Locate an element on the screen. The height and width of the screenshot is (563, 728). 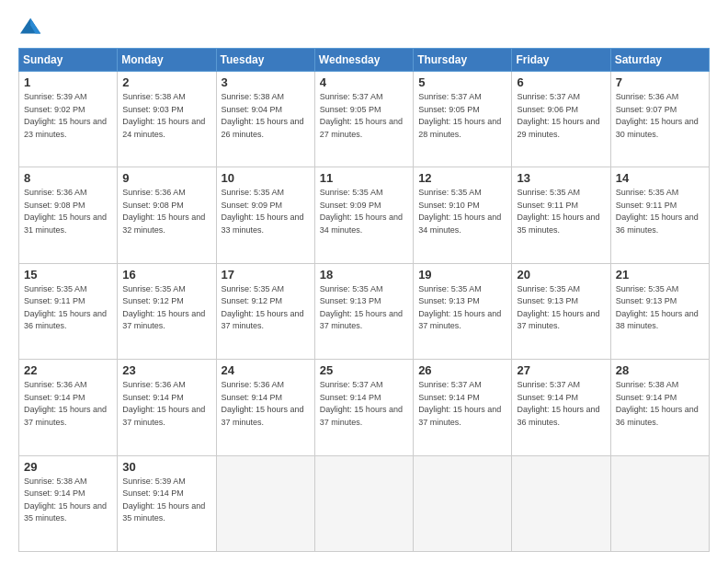
calendar-cell: 26Sunrise: 5:37 AMSunset: 9:14 PMDayligh… is located at coordinates (463, 408).